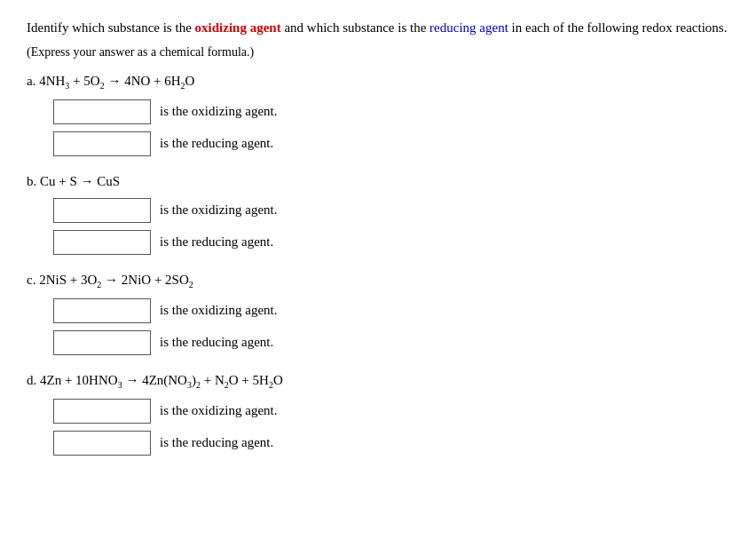 The width and height of the screenshot is (756, 555). I want to click on reaction-c-reducing-row: is the reducing agent., so click(391, 343).